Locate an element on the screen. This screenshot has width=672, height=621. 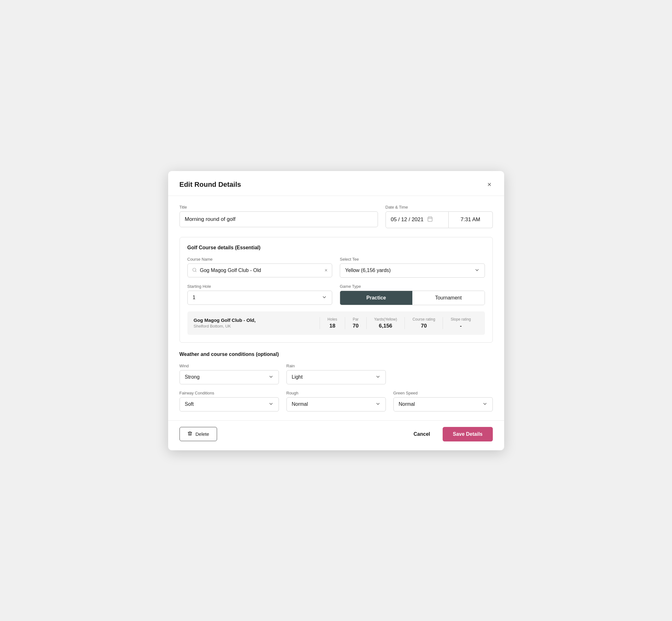
cancel-button: Cancel is located at coordinates (422, 434).